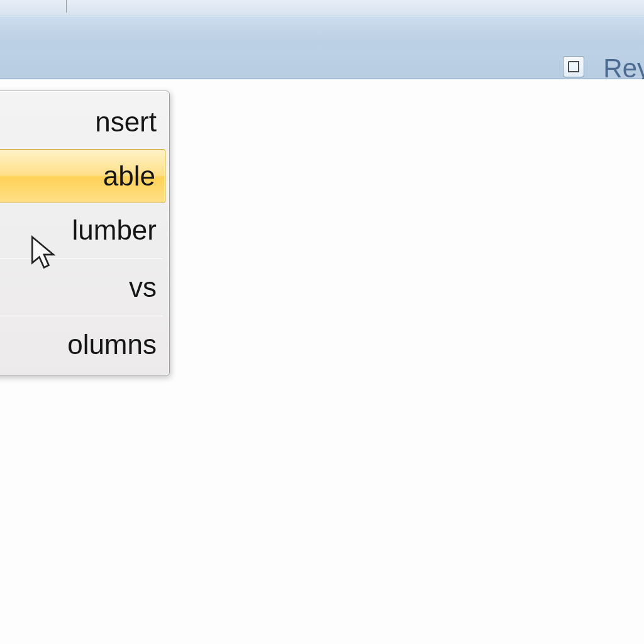 The image size is (644, 644). What do you see at coordinates (322, 48) in the screenshot?
I see `ribbon-bar: Rey` at bounding box center [322, 48].